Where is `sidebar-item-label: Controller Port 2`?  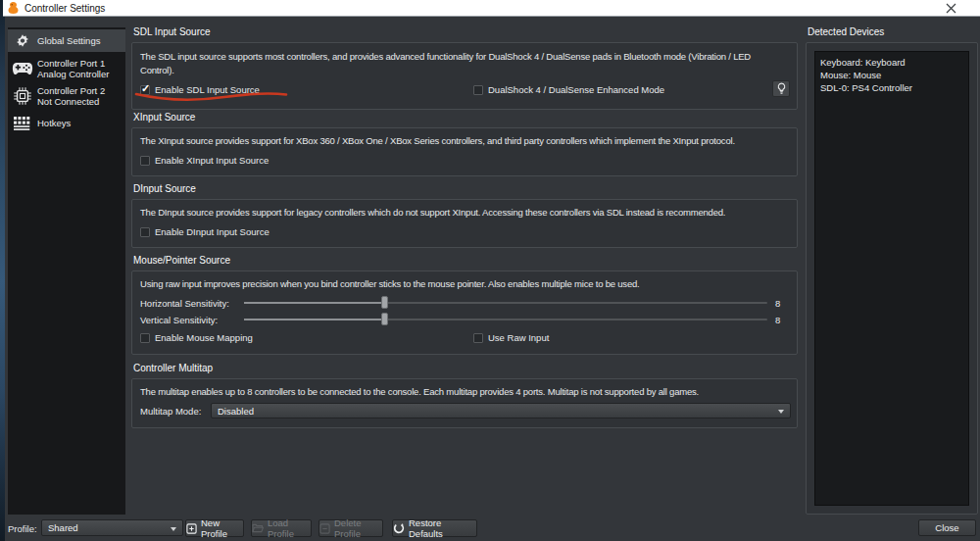
sidebar-item-label: Controller Port 2 is located at coordinates (71, 90).